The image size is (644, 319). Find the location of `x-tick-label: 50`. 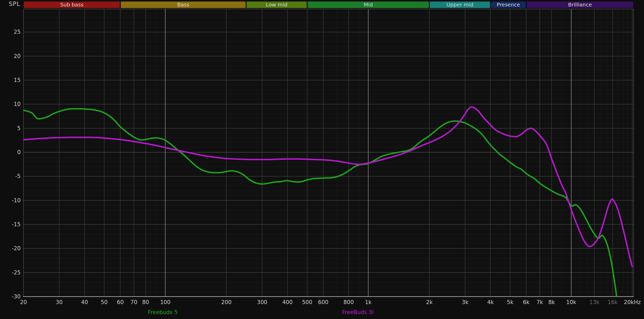

x-tick-label: 50 is located at coordinates (104, 302).